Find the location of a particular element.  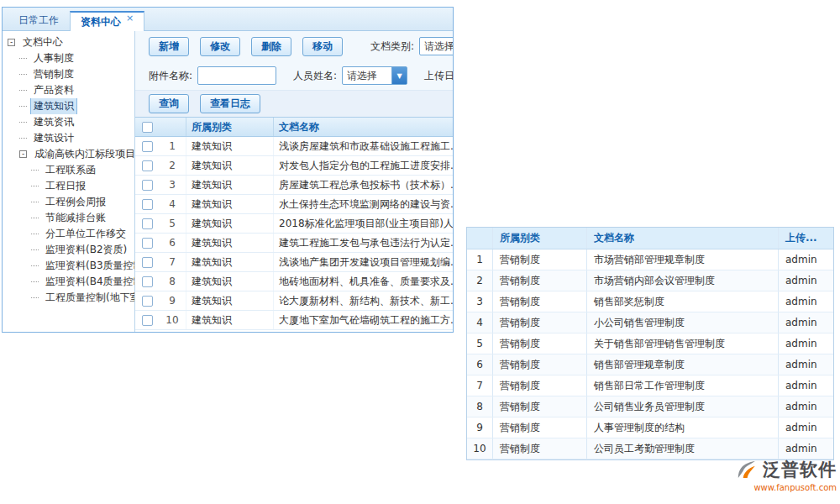

table-row: 4 建筑知识 水土保持生态环境监测网络的建设与资... is located at coordinates (294, 205).